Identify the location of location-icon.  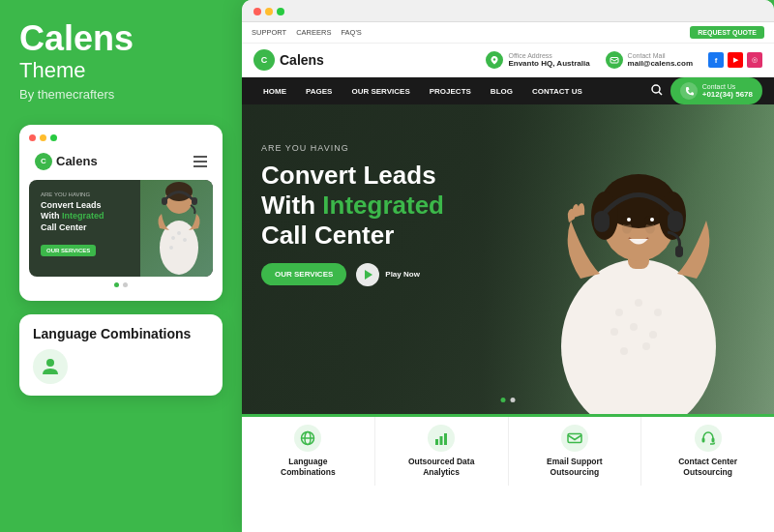
(494, 60).